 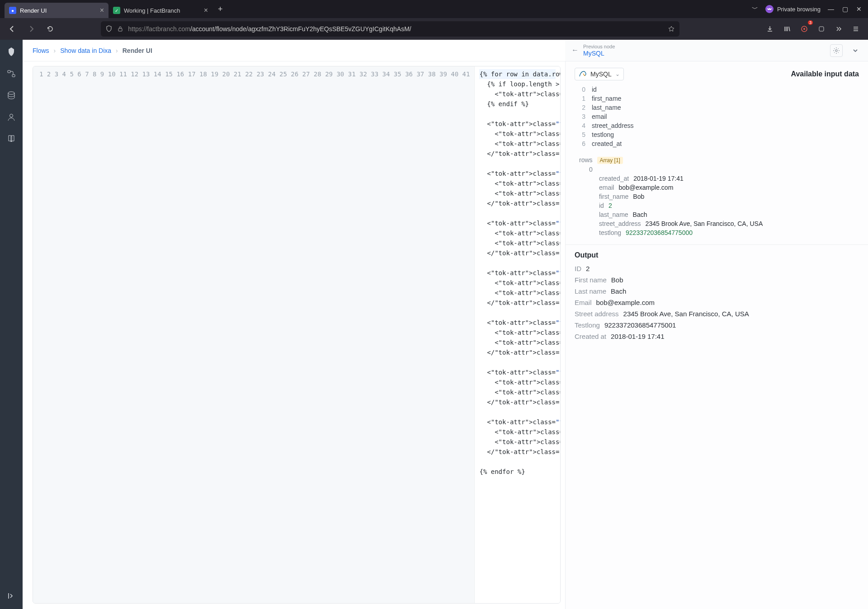 I want to click on library-icon, so click(x=787, y=29).